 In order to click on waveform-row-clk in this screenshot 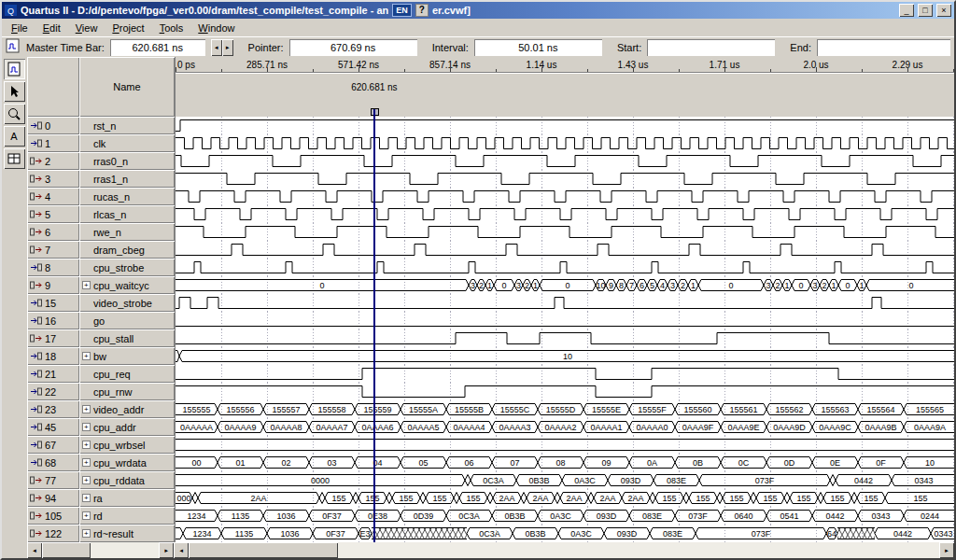, I will do `click(565, 144)`.